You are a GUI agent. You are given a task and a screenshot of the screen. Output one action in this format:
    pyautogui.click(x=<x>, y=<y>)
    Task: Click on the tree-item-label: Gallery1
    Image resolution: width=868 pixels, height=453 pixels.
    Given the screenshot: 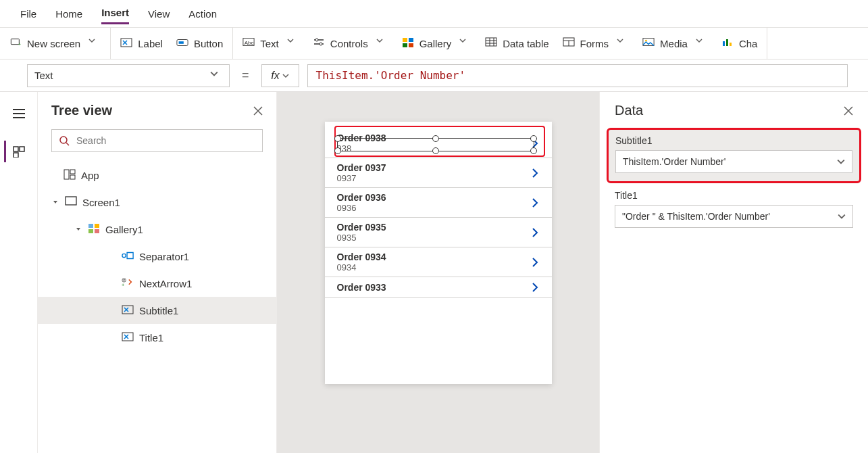 What is the action you would take?
    pyautogui.click(x=124, y=230)
    